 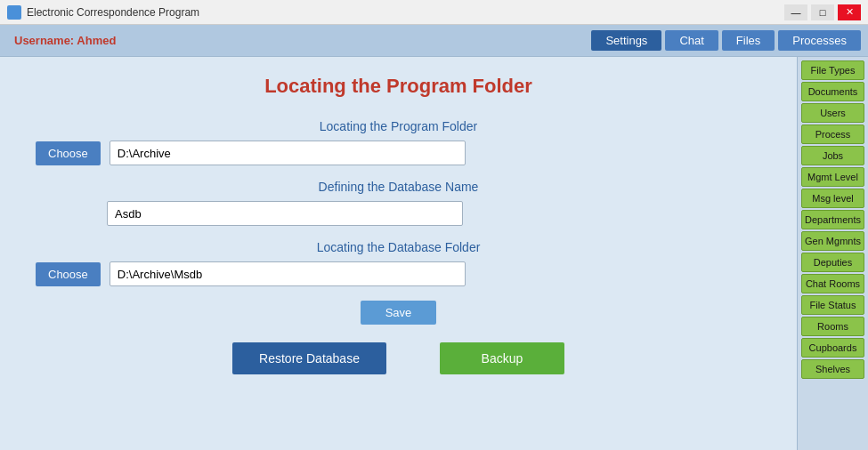 What do you see at coordinates (399, 313) in the screenshot?
I see `save-row: Save` at bounding box center [399, 313].